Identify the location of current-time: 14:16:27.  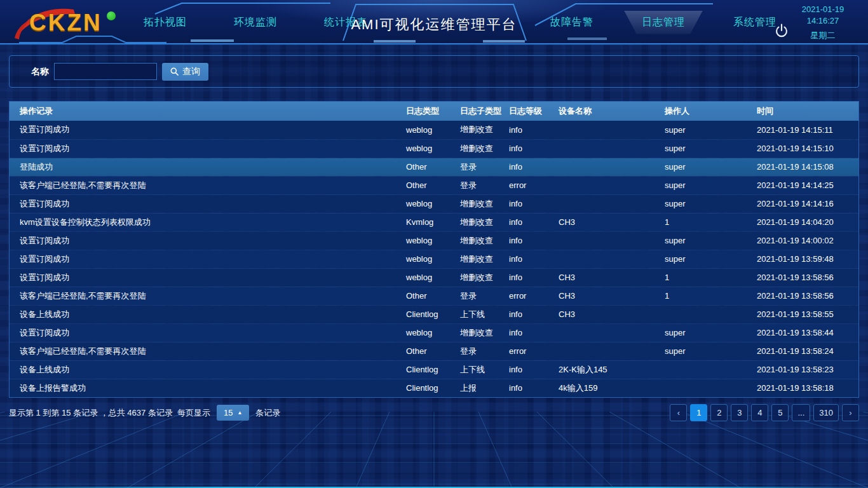
(823, 21).